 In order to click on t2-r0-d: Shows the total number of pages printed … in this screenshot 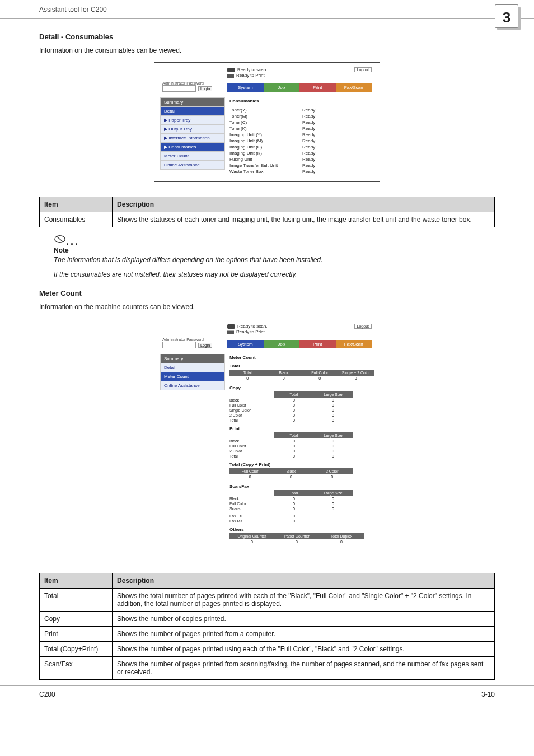, I will do `click(303, 600)`.